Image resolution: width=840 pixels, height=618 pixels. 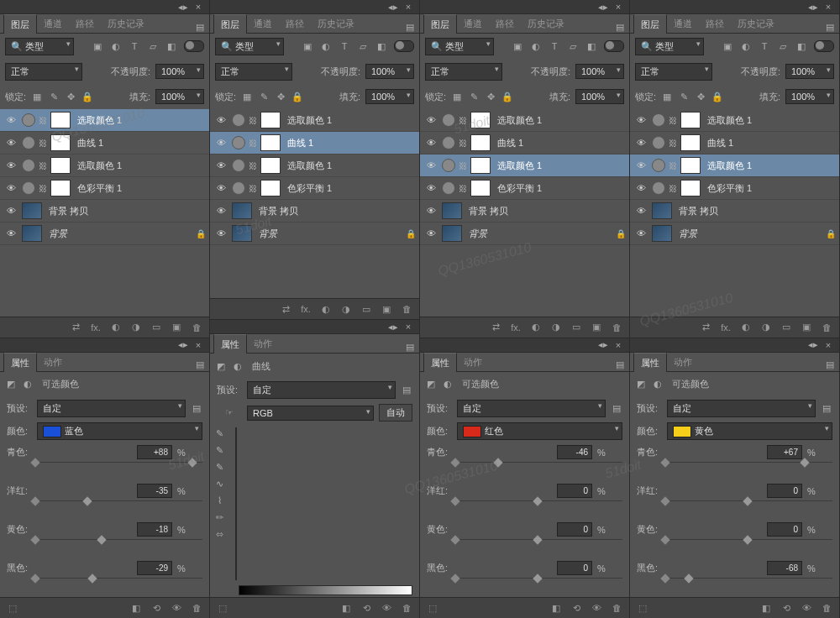 I want to click on channel-dropdown: RGB, so click(x=311, y=413).